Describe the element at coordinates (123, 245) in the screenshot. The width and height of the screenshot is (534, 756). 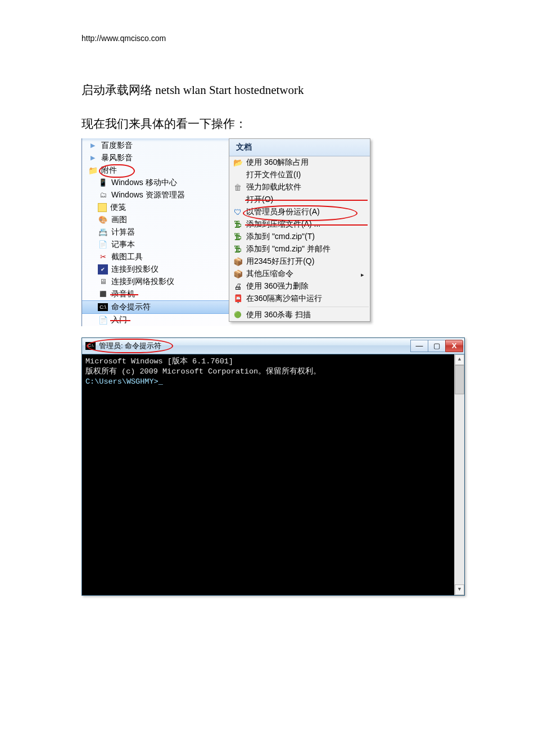
I see `startmenu-item-label: 记事本` at that location.